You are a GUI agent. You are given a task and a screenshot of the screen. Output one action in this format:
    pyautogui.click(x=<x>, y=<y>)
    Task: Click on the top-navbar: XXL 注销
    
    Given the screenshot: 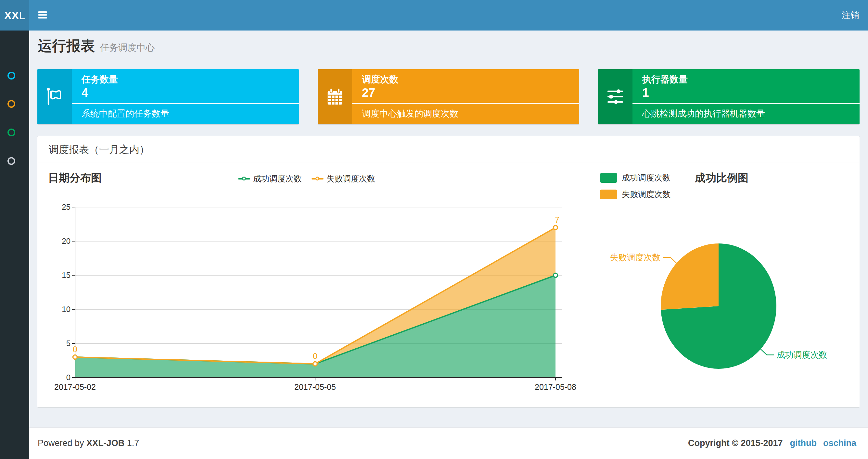 What is the action you would take?
    pyautogui.click(x=434, y=15)
    